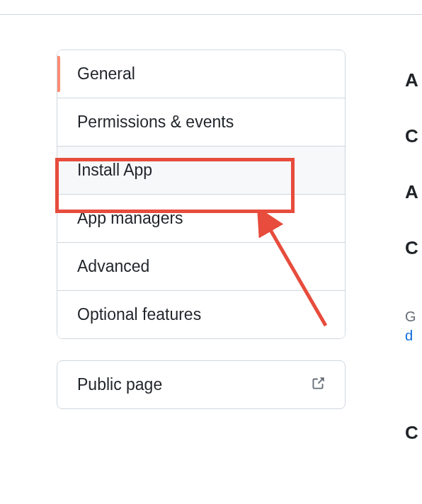 Image resolution: width=422 pixels, height=504 pixels. What do you see at coordinates (201, 171) in the screenshot?
I see `sidebar-item-install-app: Install App` at bounding box center [201, 171].